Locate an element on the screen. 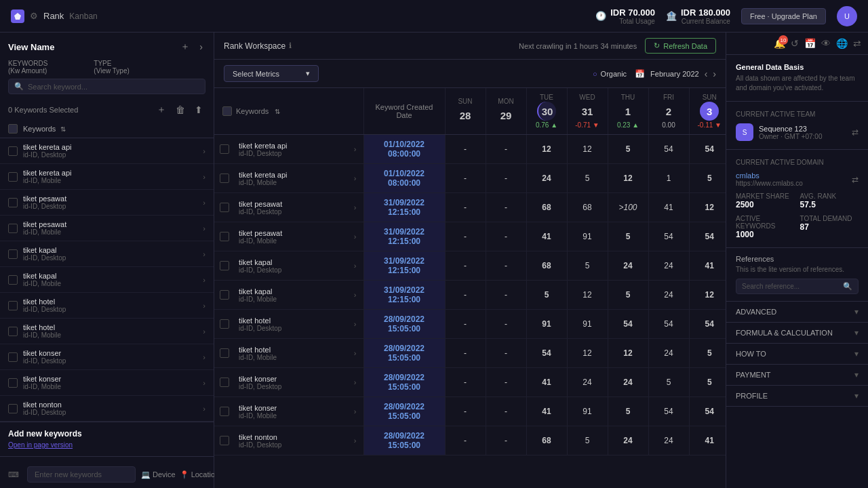 This screenshot has height=488, width=868. table-row: tiket konser id-ID, Mobile › 28/09/2022 … is located at coordinates (470, 412).